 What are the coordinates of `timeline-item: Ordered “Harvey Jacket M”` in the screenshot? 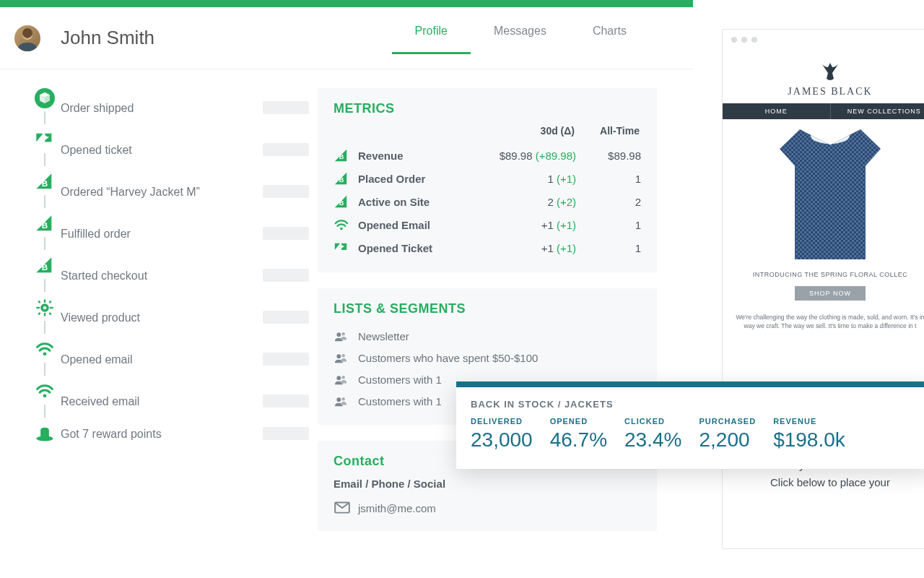 It's located at (173, 191).